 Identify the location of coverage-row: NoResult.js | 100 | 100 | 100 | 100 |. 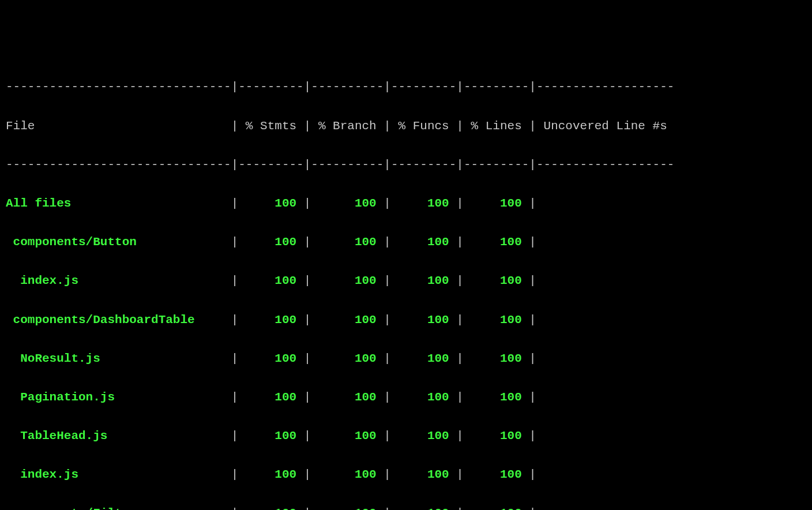
(406, 359).